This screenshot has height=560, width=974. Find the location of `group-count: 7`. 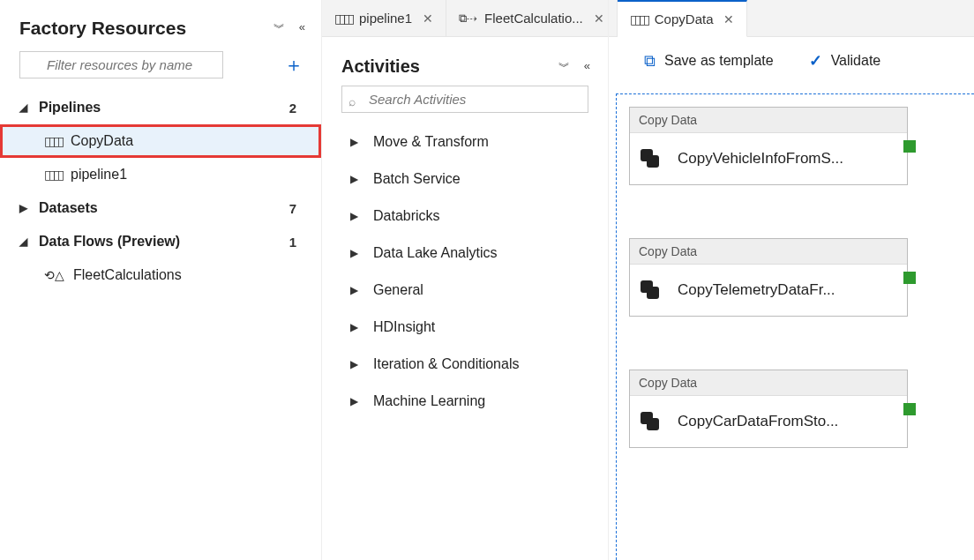

group-count: 7 is located at coordinates (293, 208).